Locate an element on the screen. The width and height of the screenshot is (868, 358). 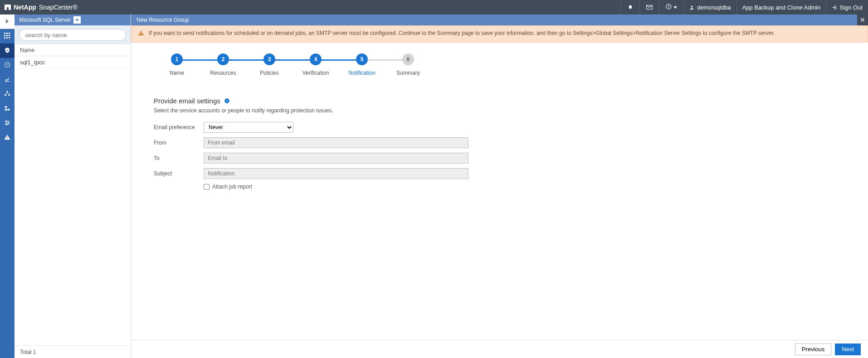
rail-monitor is located at coordinates (7, 65).